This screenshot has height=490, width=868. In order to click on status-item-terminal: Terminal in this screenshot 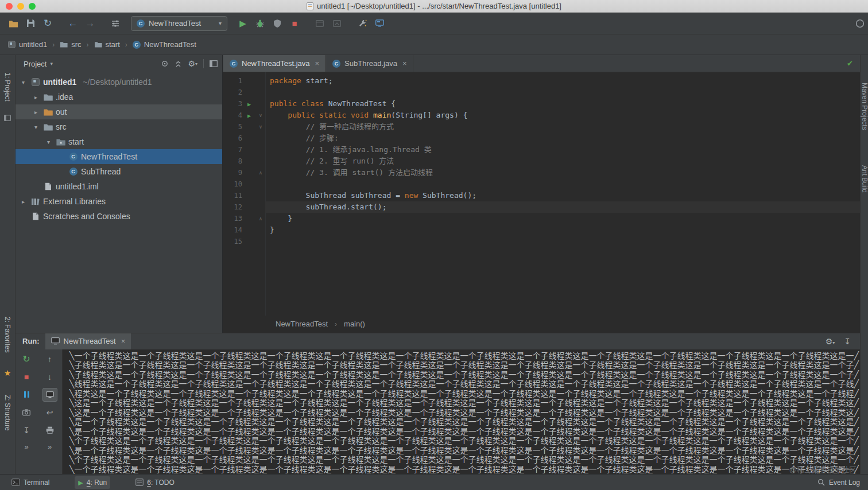, I will do `click(30, 483)`.